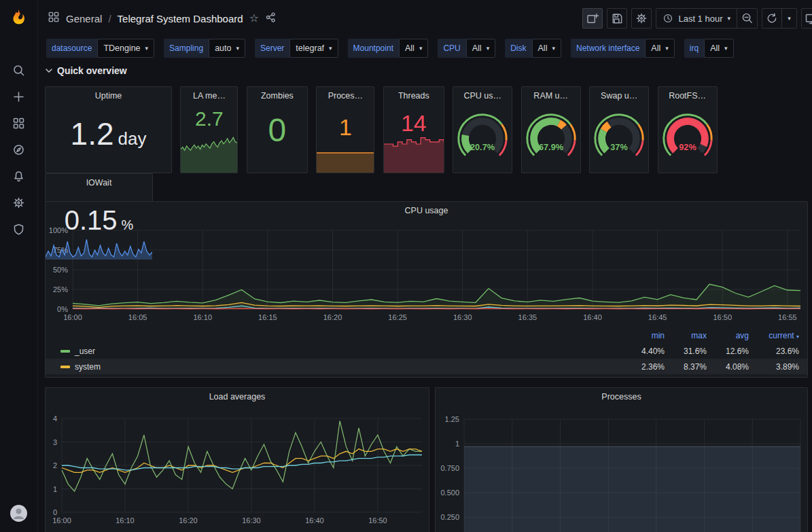 The width and height of the screenshot is (812, 532). What do you see at coordinates (621, 469) in the screenshot?
I see `processes-chart: 0.2500.5000.75011.25` at bounding box center [621, 469].